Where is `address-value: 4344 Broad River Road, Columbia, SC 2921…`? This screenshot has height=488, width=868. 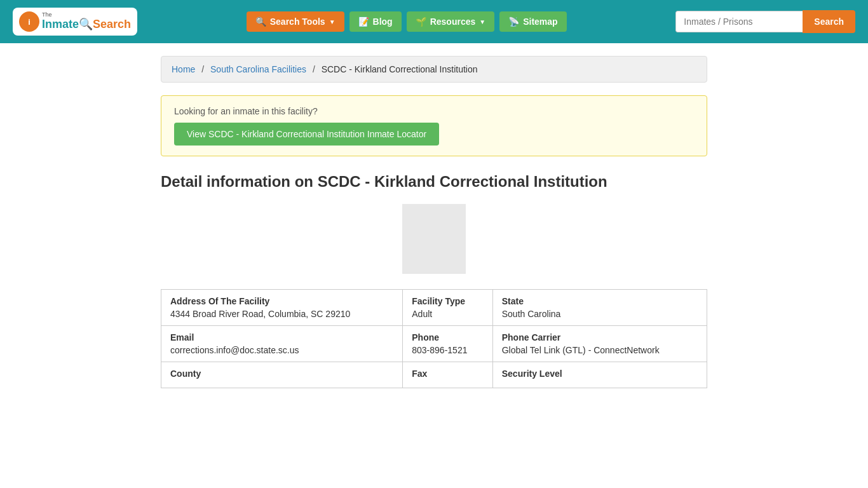
address-value: 4344 Broad River Road, Columbia, SC 2921… is located at coordinates (261, 314).